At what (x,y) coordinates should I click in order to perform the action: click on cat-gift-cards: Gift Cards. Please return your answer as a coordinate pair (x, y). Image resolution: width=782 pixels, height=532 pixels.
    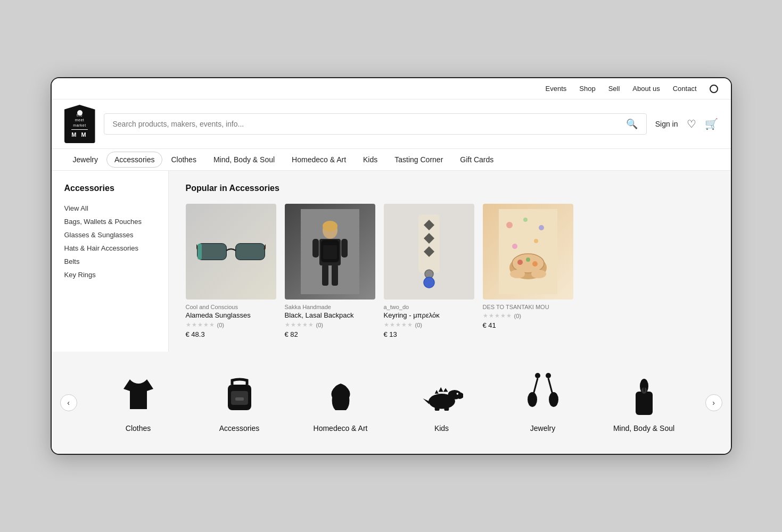
    Looking at the image, I should click on (477, 160).